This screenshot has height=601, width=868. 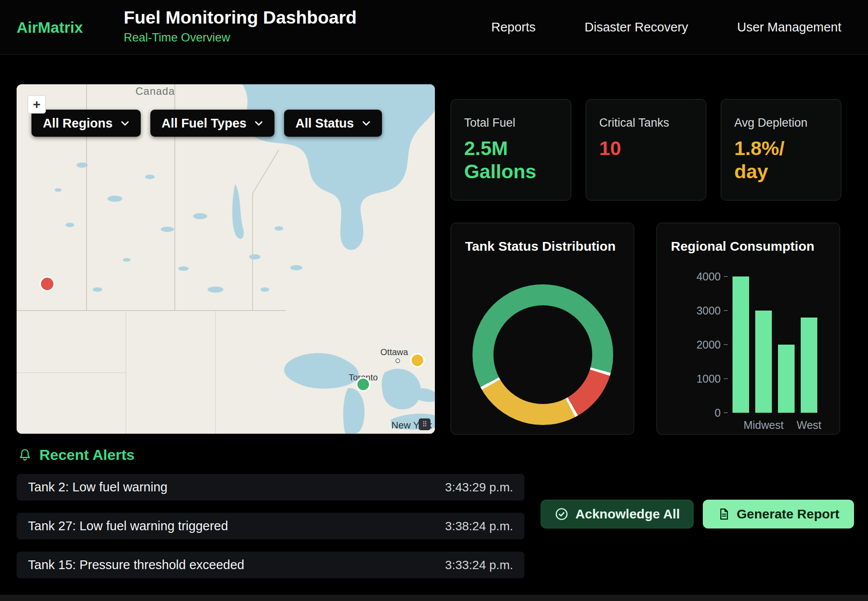 What do you see at coordinates (86, 123) in the screenshot?
I see `region-filter-dropdown: All Regions` at bounding box center [86, 123].